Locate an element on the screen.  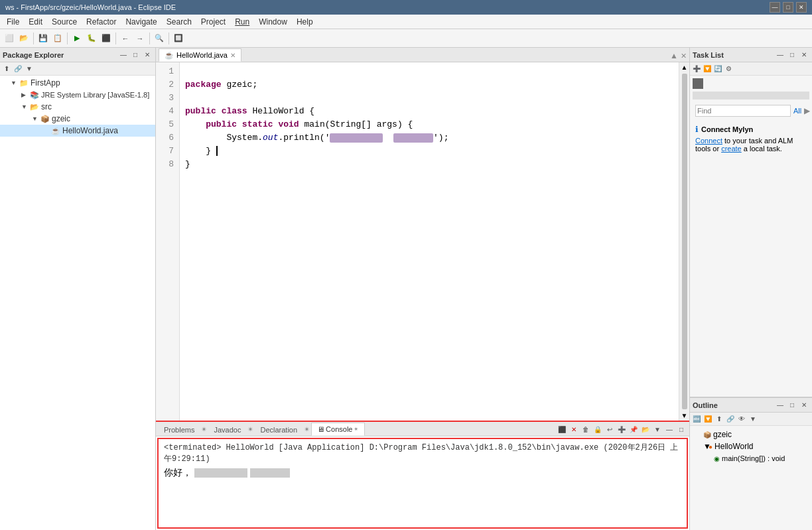
tasklist-add-icon: ➕ is located at coordinates (697, 69).